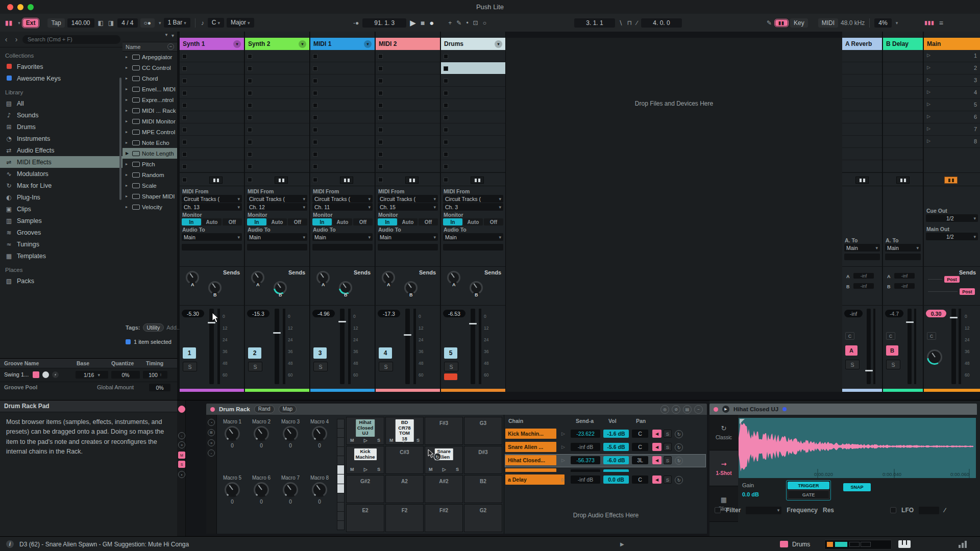 The width and height of the screenshot is (980, 551). What do you see at coordinates (55, 374) in the screenshot?
I see `groove-commit-icon` at bounding box center [55, 374].